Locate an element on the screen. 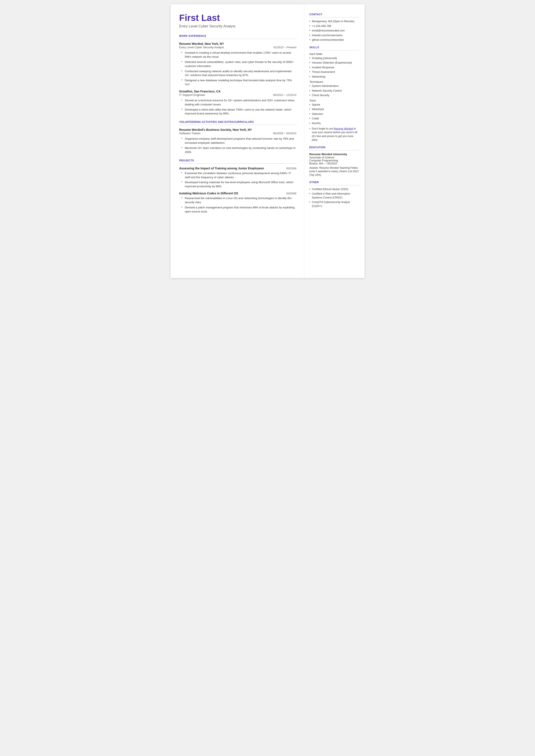 This screenshot has height=756, width=535. edu-degree: Associate of Science is located at coordinates (334, 157).